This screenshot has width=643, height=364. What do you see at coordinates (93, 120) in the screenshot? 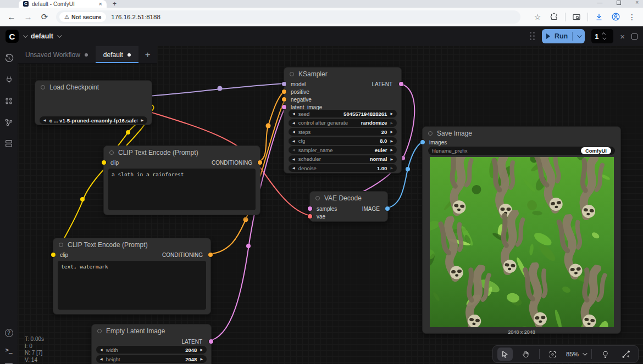
I see `widget-ckpt-name: ◀ c ... v1-5-pruned-emaonly-fp16.safeten…` at bounding box center [93, 120].